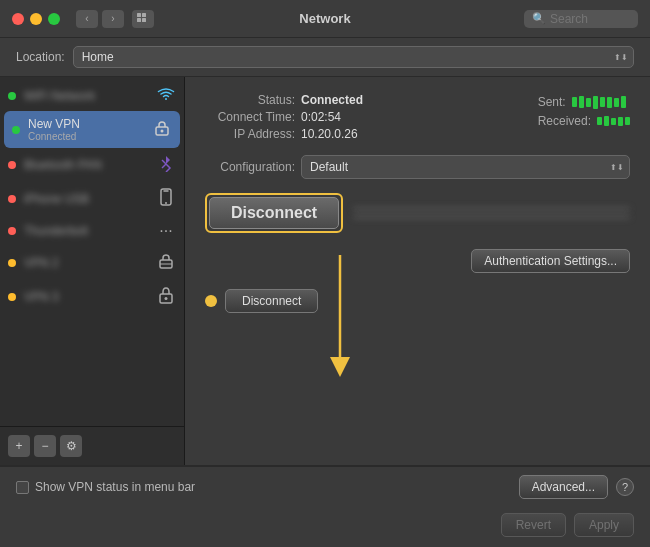 The height and width of the screenshot is (547, 650). Describe the element at coordinates (250, 167) in the screenshot. I see `config-label: Configuration:` at that location.